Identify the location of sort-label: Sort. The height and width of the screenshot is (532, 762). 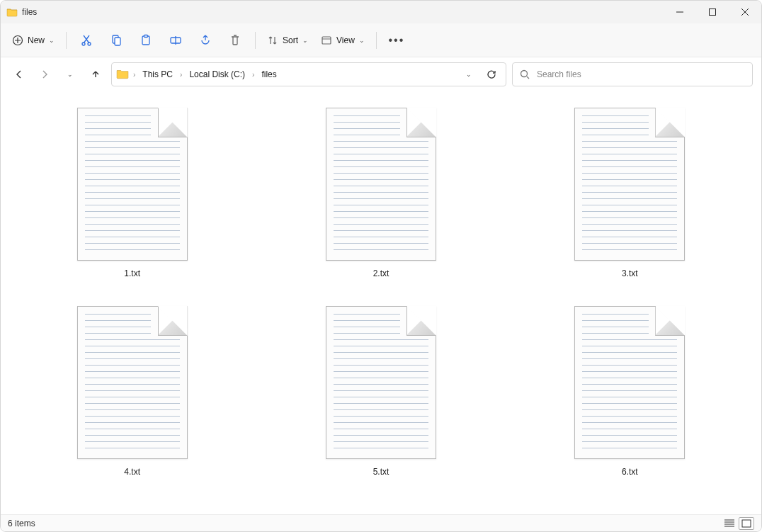
(290, 40).